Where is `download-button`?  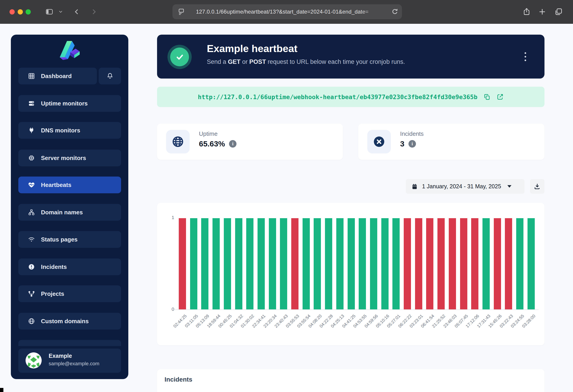
download-button is located at coordinates (537, 186).